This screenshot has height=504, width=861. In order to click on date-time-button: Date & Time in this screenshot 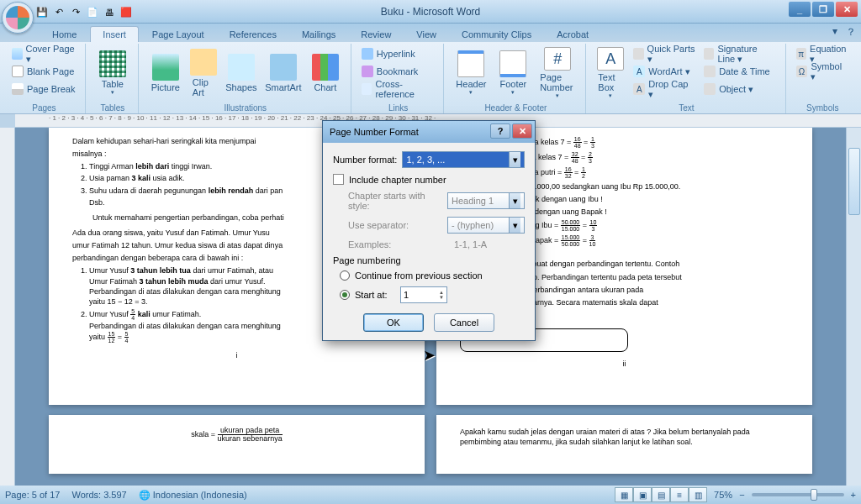, I will do `click(740, 71)`.